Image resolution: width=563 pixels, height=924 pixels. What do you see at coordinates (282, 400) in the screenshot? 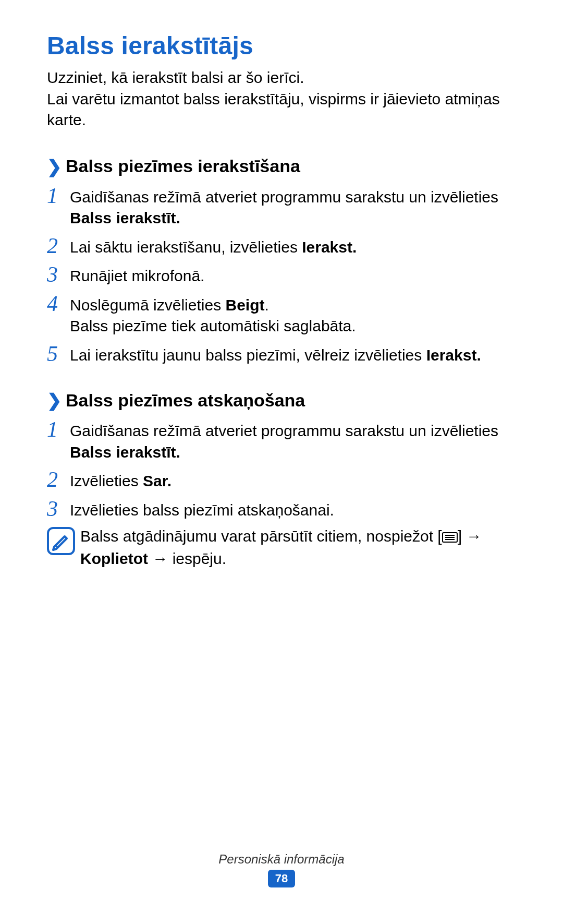
I see `section-heading-playback: ❯ Balss piezīmes atskaņošana` at bounding box center [282, 400].